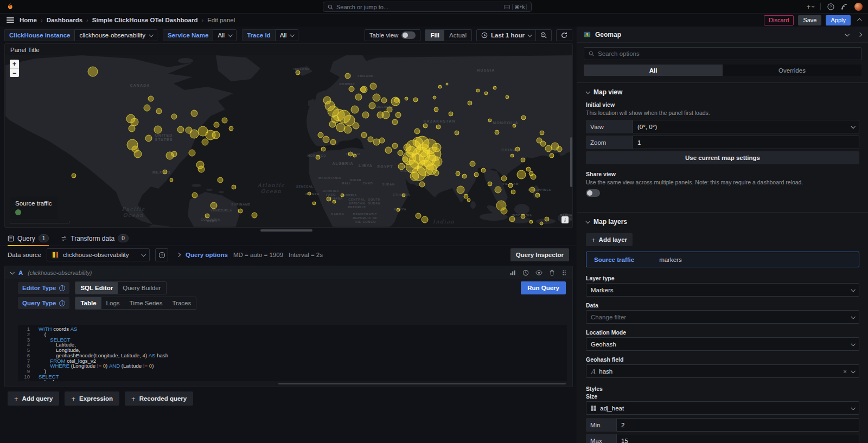  I want to click on collapse-query-icon, so click(12, 272).